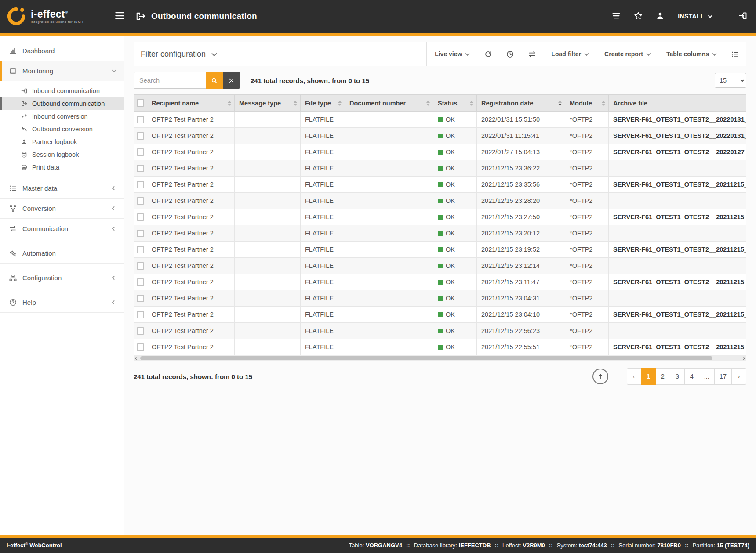  Describe the element at coordinates (488, 54) in the screenshot. I see `refresh-button` at that location.